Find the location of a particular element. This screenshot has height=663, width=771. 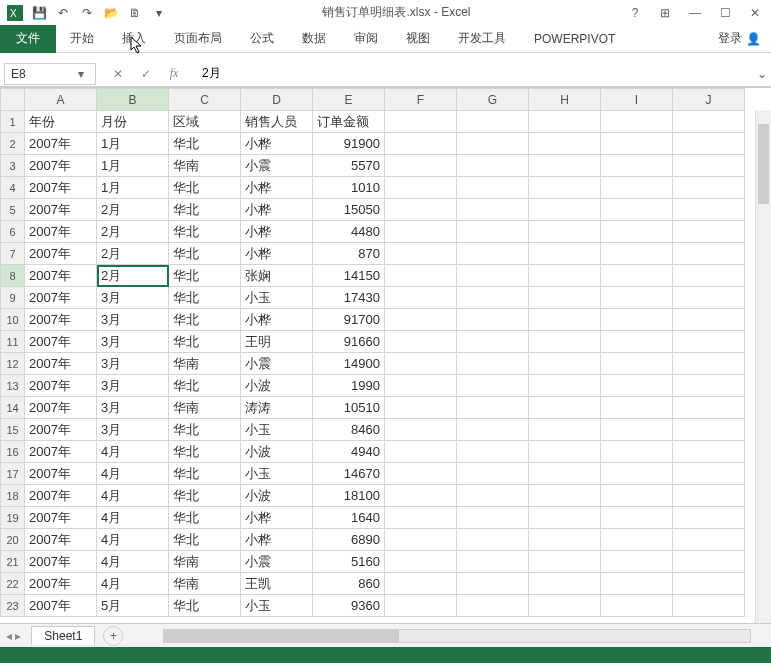

cell-D5: 小桦 is located at coordinates (277, 210).